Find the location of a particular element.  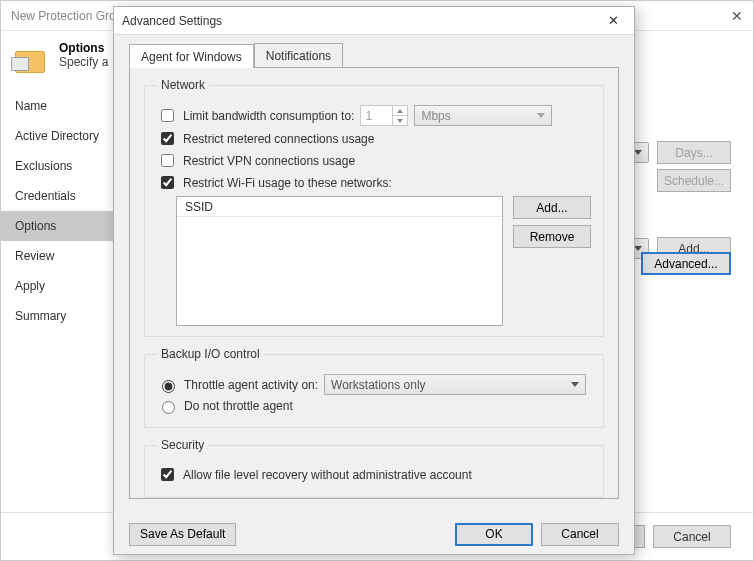

allow-flr-label: Allow file level recovery without admini… is located at coordinates (328, 475).